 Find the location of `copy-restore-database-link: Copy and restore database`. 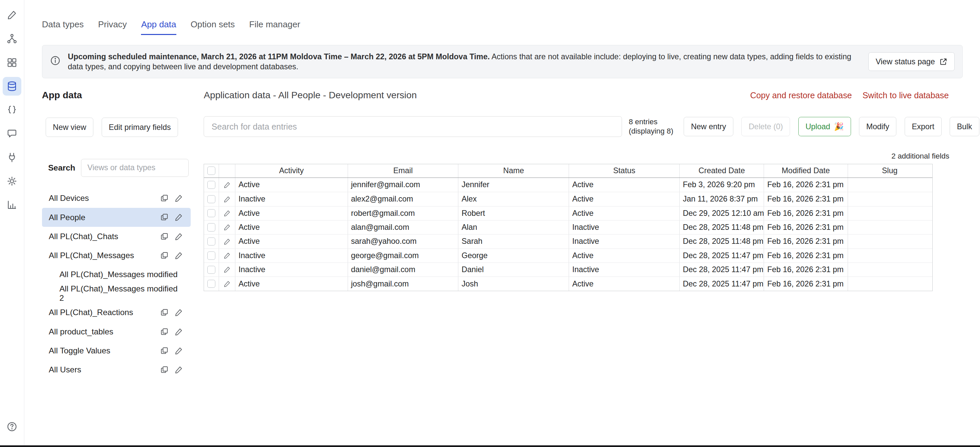

copy-restore-database-link: Copy and restore database is located at coordinates (801, 95).